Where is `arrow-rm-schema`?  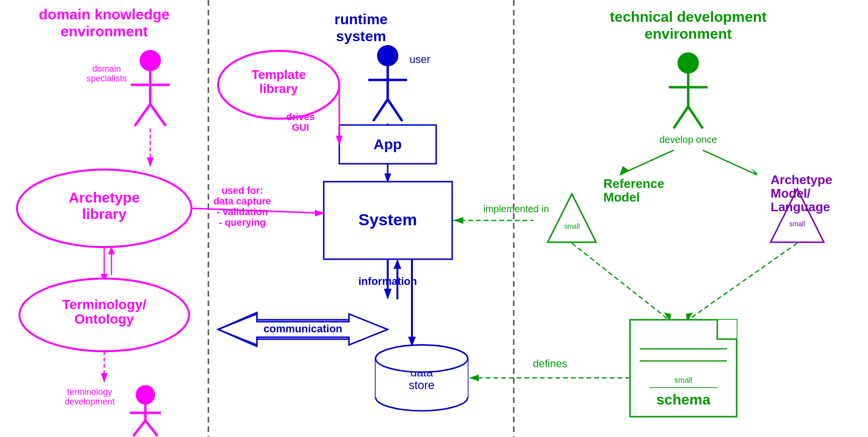
arrow-rm-schema is located at coordinates (620, 281).